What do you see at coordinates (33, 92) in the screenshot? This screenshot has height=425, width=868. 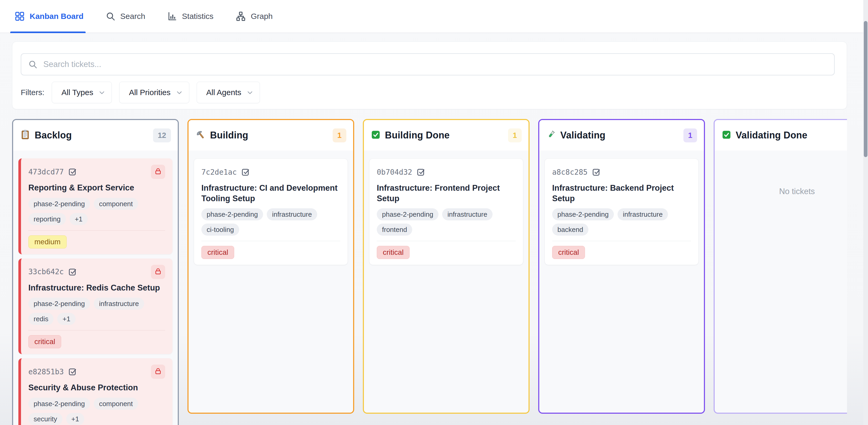 I see `filters-label: Filters:` at bounding box center [33, 92].